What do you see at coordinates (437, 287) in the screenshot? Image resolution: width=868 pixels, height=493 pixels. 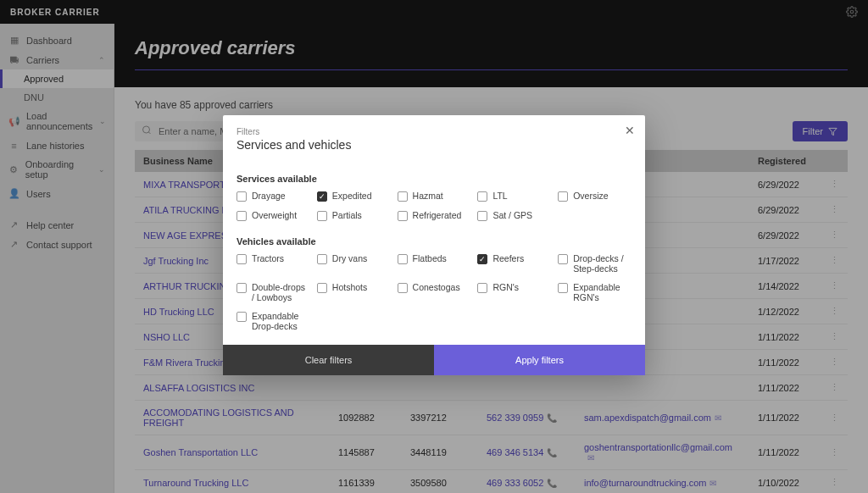 I see `checkbox-label: Conestogas` at bounding box center [437, 287].